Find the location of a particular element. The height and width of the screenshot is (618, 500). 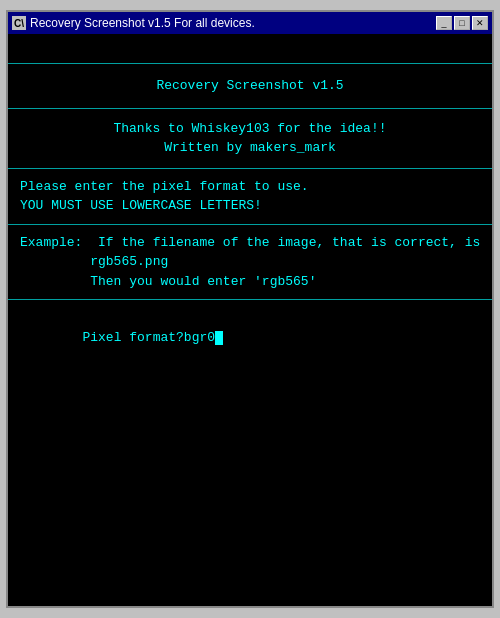

example-file: rgb565.png is located at coordinates (129, 262).